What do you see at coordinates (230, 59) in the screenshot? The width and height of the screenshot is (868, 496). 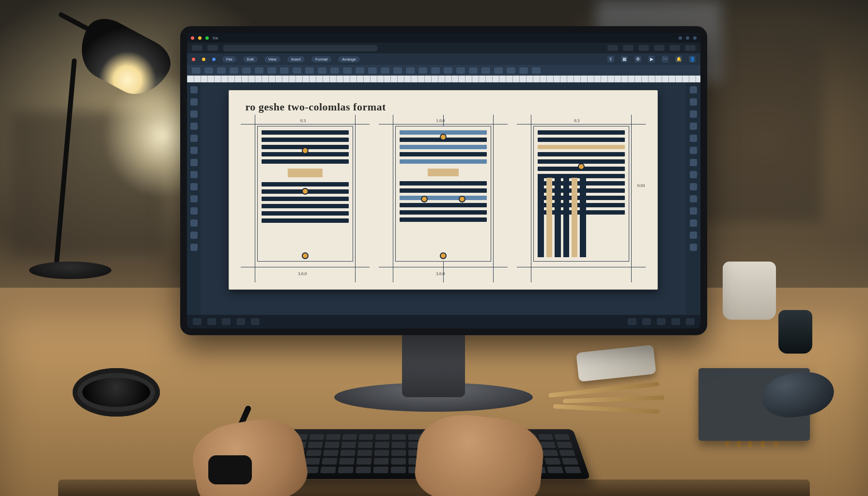 I see `menu-item: File` at bounding box center [230, 59].